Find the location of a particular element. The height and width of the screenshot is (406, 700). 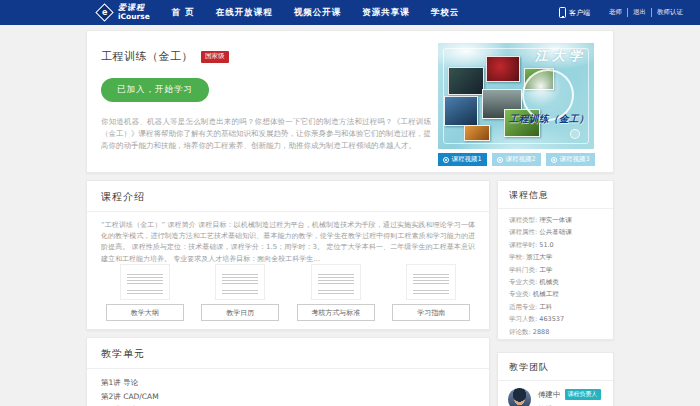

attachment-guide: 学习指南 is located at coordinates (431, 292).